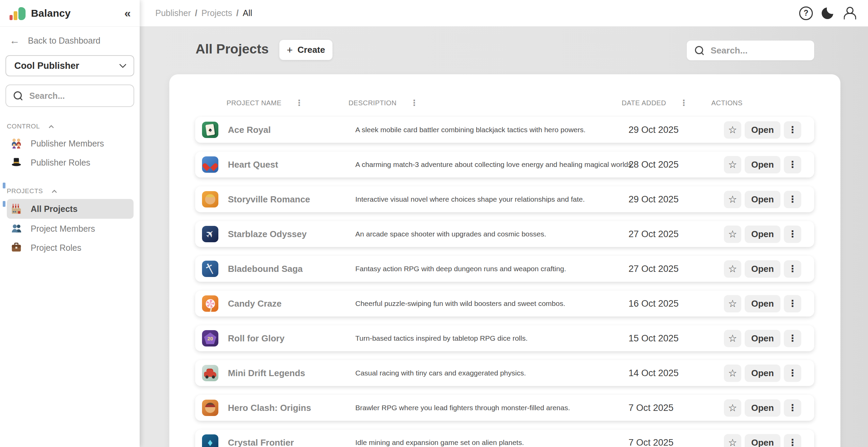  Describe the element at coordinates (210, 130) in the screenshot. I see `playing-cards-icon: ♠` at that location.